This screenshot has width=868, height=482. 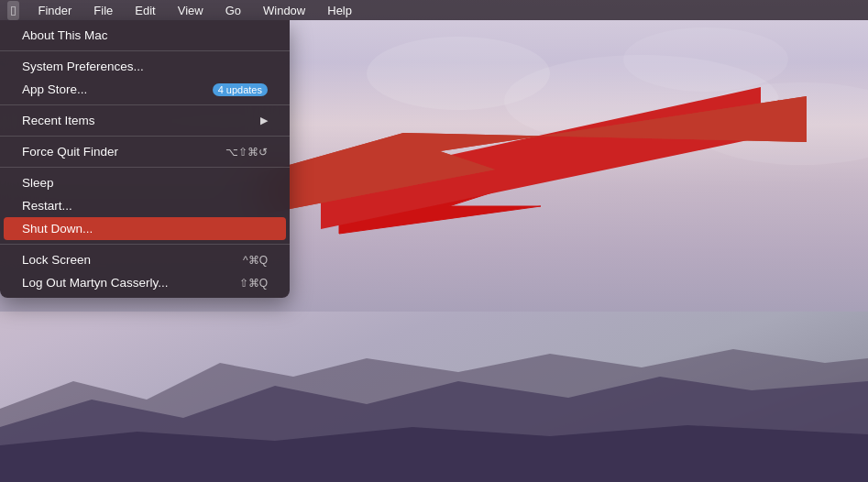 I want to click on app-store-label: App Store..., so click(x=55, y=90).